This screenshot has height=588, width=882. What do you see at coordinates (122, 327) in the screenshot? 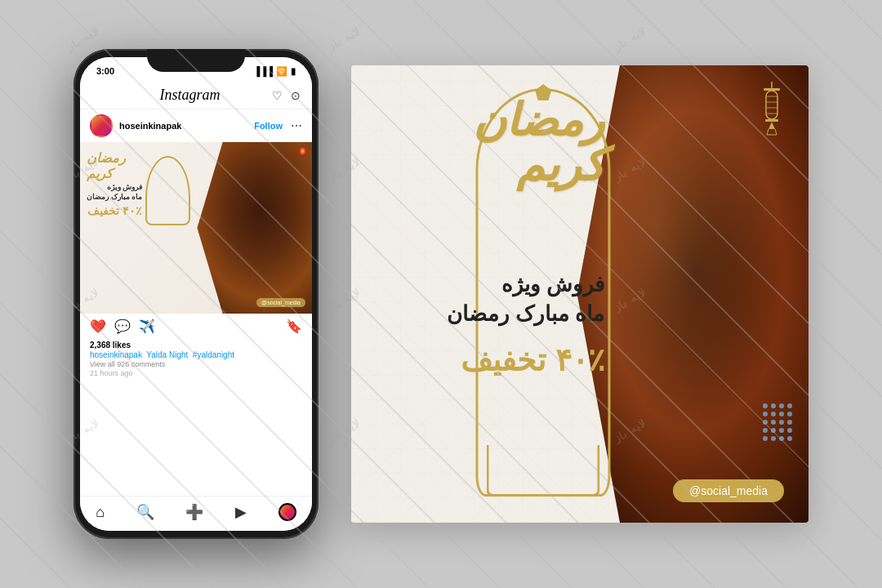
I see `post-actions-left: ❤️ 💬 ✈️` at bounding box center [122, 327].